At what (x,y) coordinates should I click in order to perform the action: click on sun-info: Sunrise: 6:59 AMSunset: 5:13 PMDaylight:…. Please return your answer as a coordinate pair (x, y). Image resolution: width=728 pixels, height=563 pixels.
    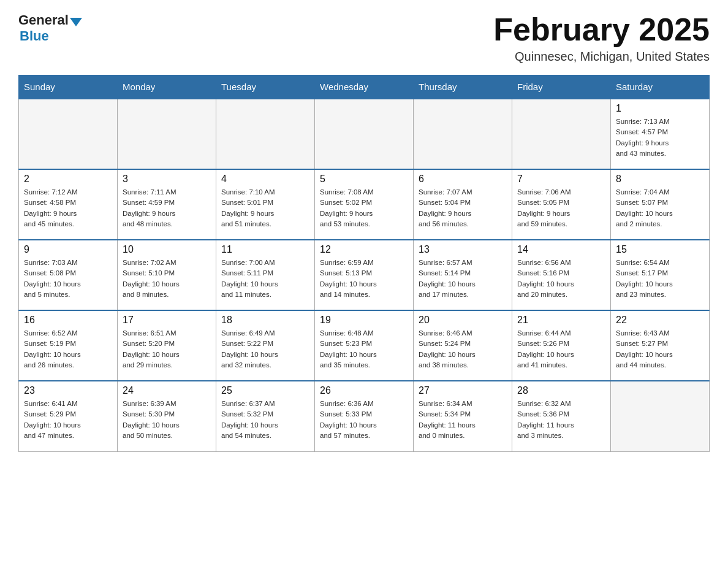
    Looking at the image, I should click on (364, 278).